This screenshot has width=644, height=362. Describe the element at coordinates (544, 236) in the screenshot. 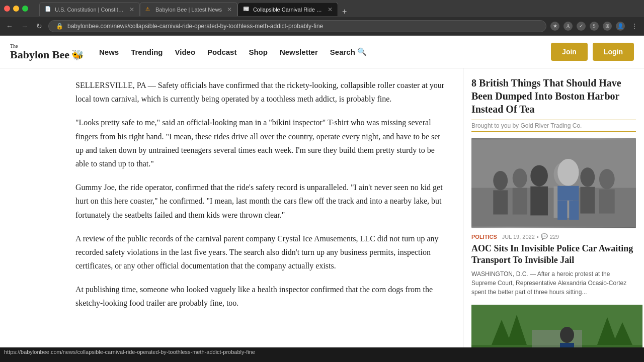

I see `comment-icon: 💬` at that location.